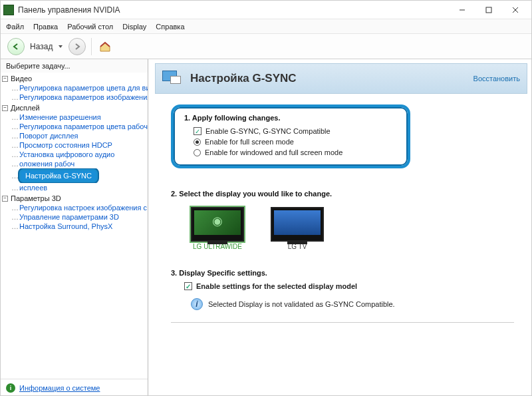  I want to click on menubar: Файл Правка Рабочий стол Display Справка, so click(266, 27).